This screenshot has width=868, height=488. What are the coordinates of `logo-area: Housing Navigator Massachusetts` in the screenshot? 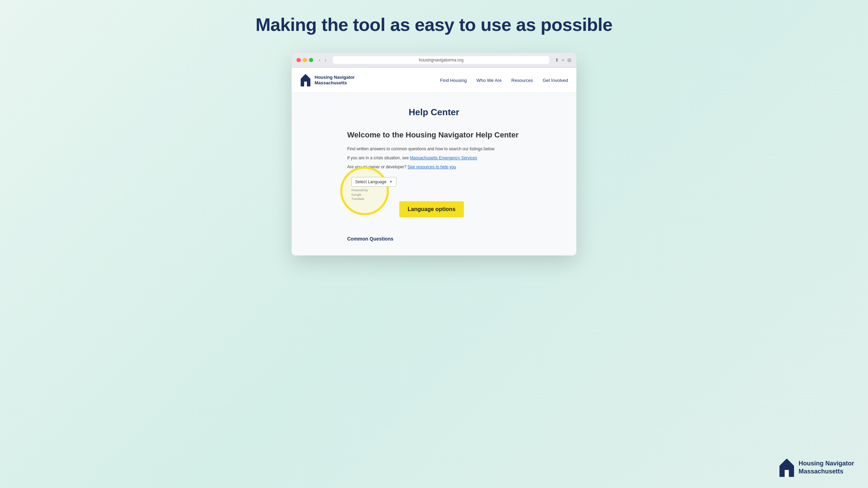 It's located at (327, 80).